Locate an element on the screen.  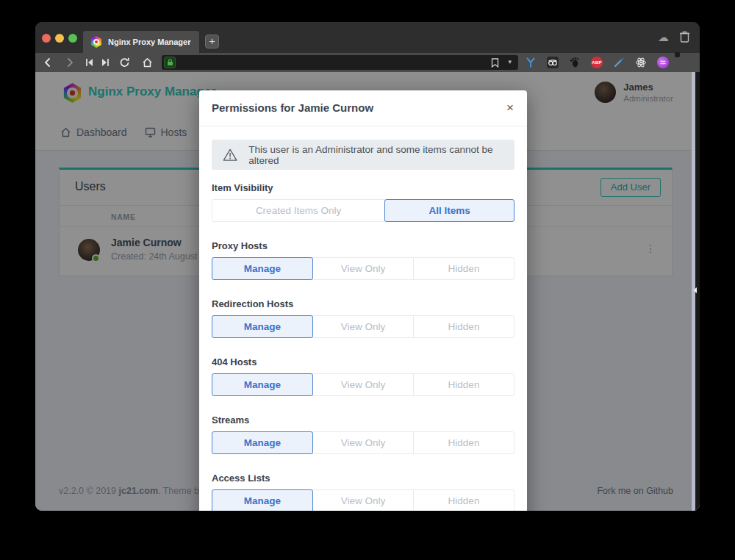
home-button is located at coordinates (147, 62).